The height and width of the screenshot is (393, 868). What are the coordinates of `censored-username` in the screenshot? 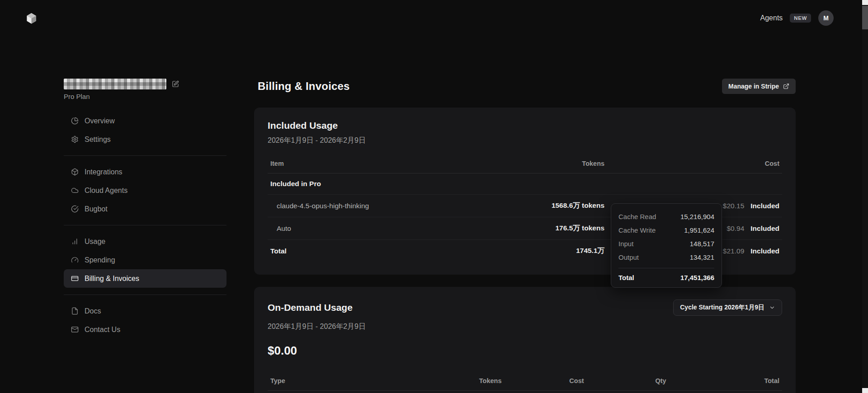 It's located at (115, 84).